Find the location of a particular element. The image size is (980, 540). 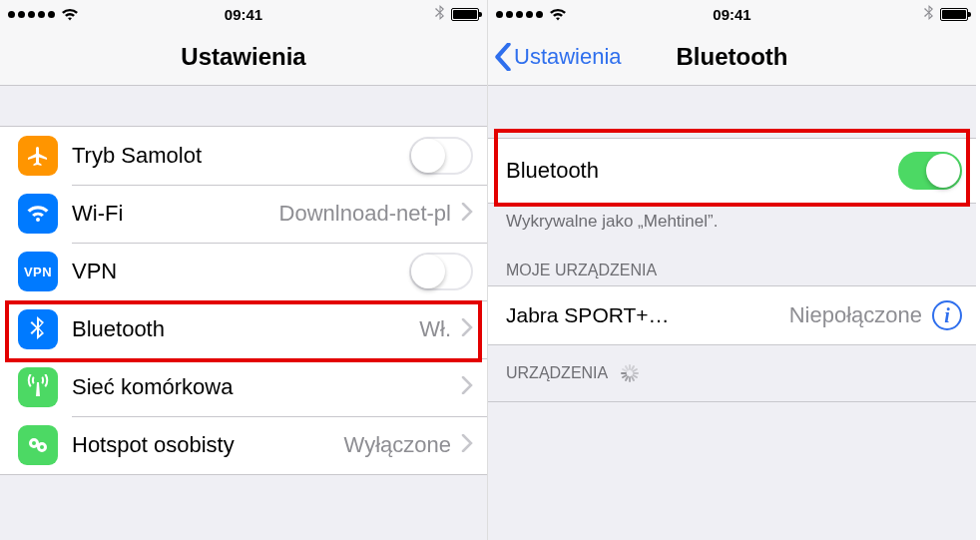

device-row: Jabra SPORT+… Niepołączone i is located at coordinates (733, 315).